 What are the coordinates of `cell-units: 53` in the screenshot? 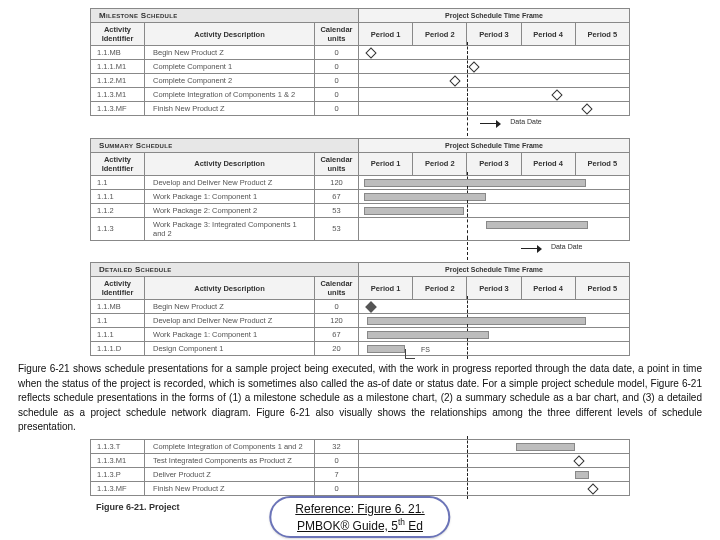 It's located at (337, 210).